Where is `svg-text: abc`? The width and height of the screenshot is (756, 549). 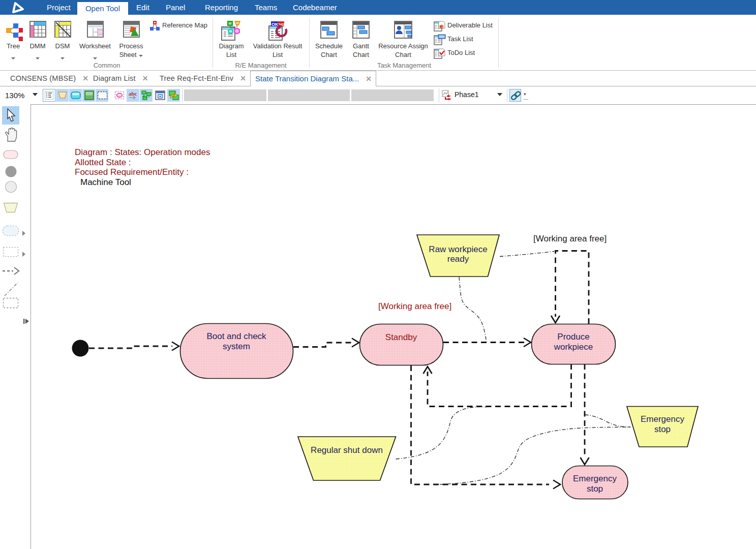 svg-text: abc is located at coordinates (133, 94).